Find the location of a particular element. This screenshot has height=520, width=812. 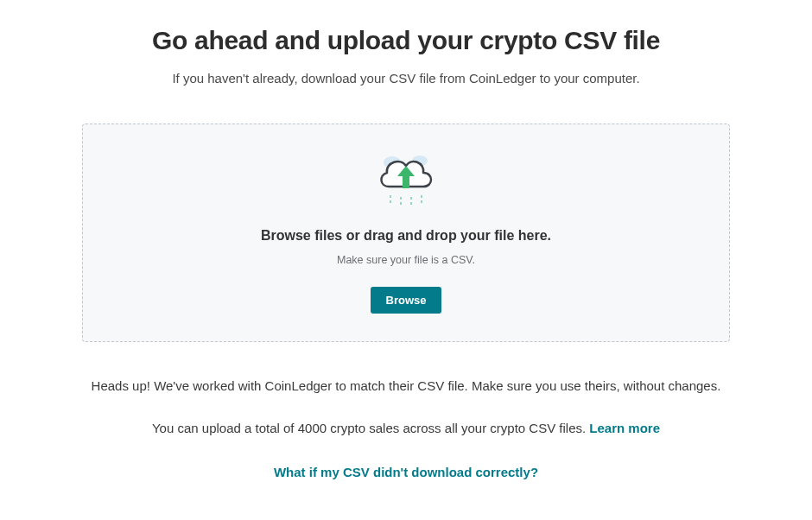

dropzone-instruction: Browse files or drag and drop your file … is located at coordinates (406, 236).